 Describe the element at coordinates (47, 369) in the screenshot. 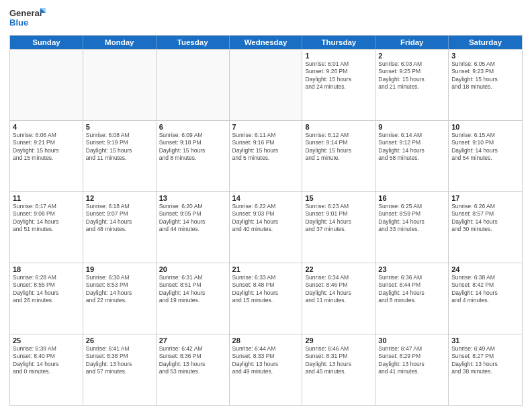

I see `day-25: 25Sunrise: 6:39 AM Sunset: 8:40 PM Dayli…` at that location.